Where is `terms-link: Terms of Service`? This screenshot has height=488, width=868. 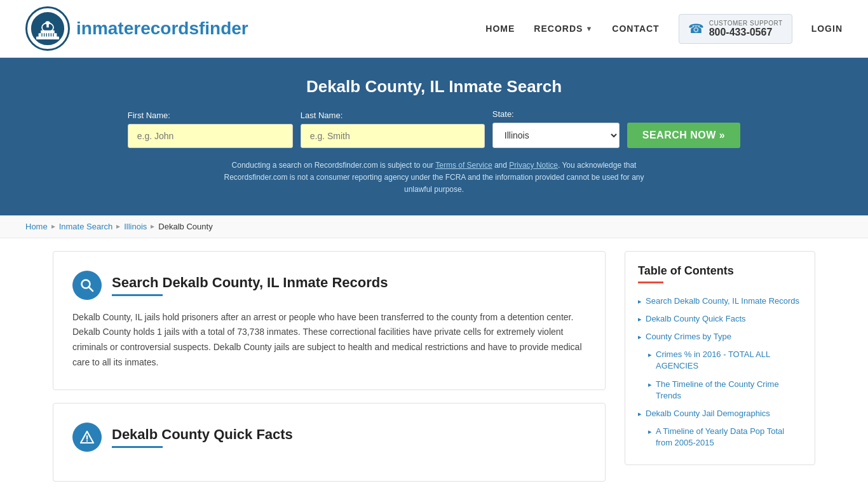 terms-link: Terms of Service is located at coordinates (464, 165).